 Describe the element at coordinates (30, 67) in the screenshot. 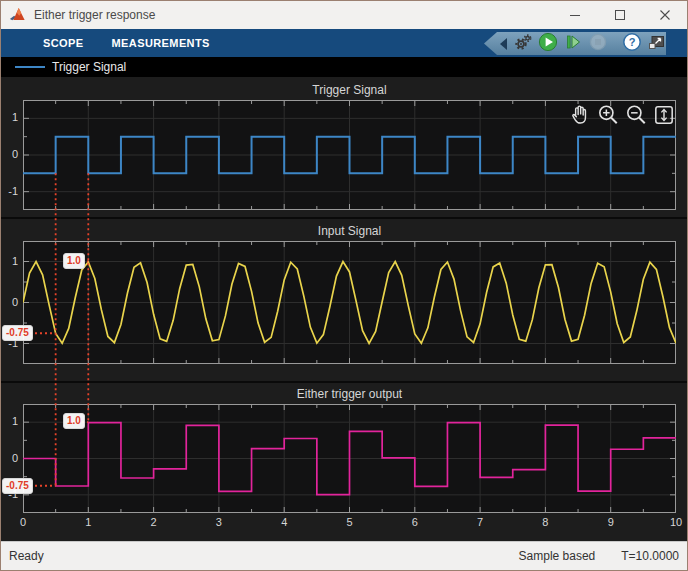

I see `legend-line-sample` at that location.